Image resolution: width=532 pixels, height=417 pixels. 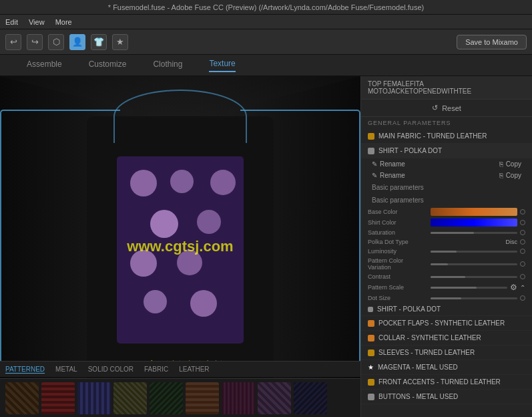 What do you see at coordinates (451, 368) in the screenshot?
I see `layer-label-5: MAGENTA - METAL USED` at bounding box center [451, 368].